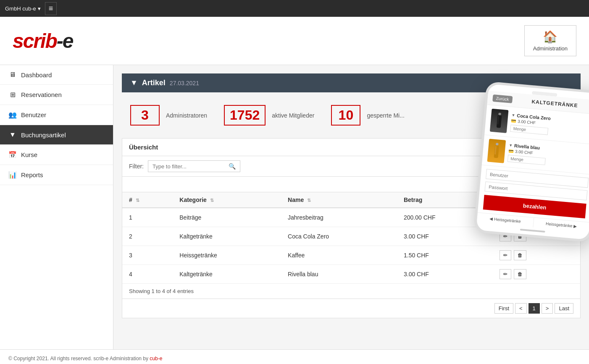 Image resolution: width=589 pixels, height=364 pixels. I want to click on stat-number-aktive: 1752, so click(245, 115).